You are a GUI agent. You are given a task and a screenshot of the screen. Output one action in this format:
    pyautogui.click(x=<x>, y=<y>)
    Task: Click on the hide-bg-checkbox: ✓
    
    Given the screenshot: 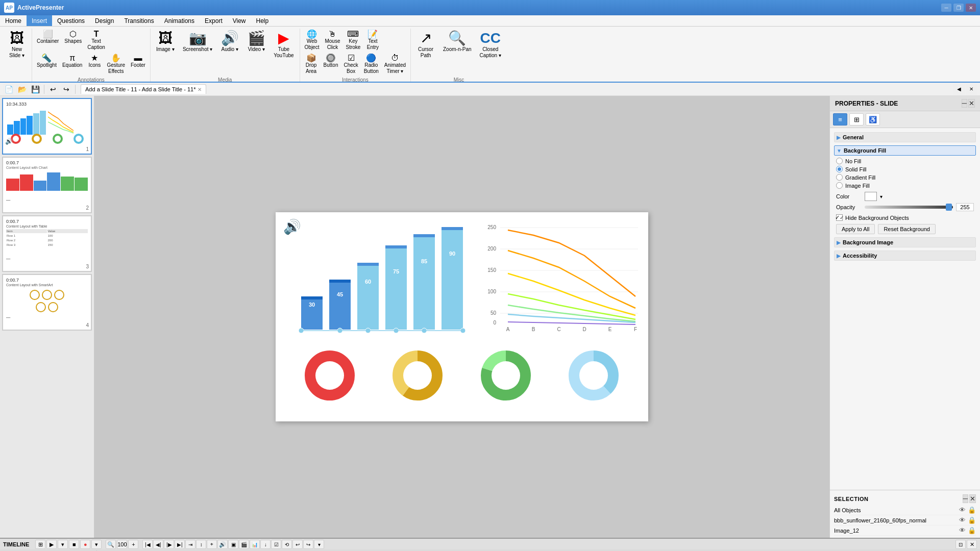 What is the action you would take?
    pyautogui.click(x=839, y=217)
    